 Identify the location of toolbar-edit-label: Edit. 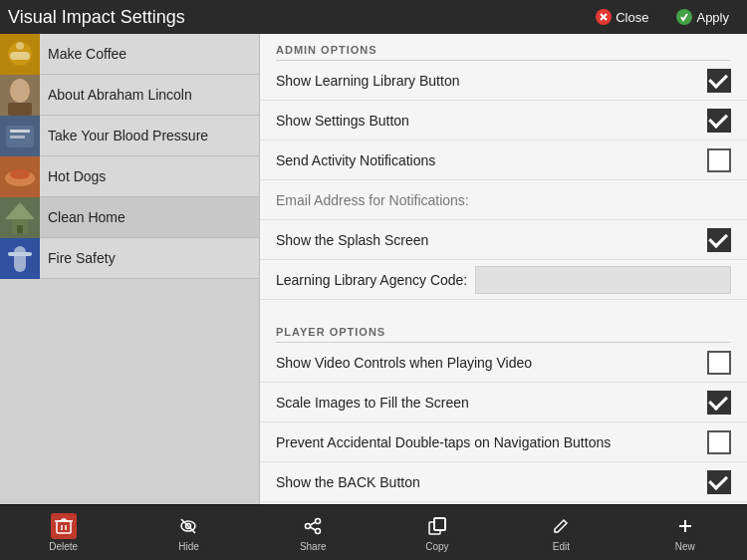
(562, 546).